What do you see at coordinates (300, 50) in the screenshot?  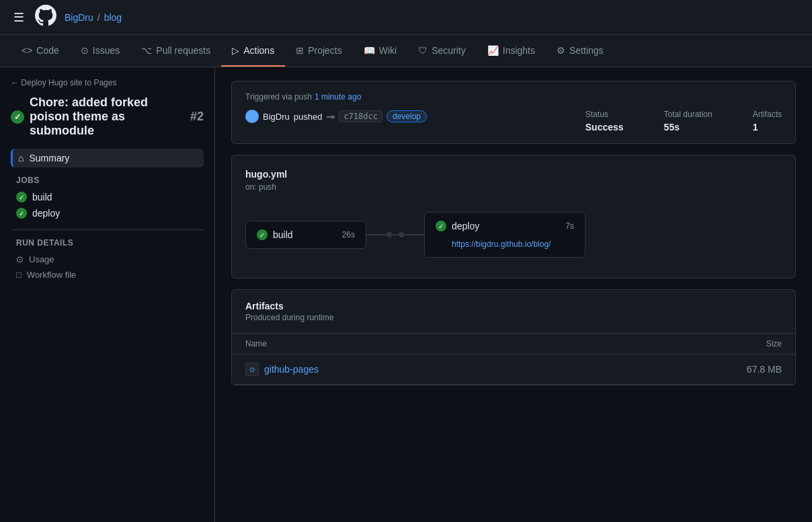 I see `projects-icon: ⊞` at bounding box center [300, 50].